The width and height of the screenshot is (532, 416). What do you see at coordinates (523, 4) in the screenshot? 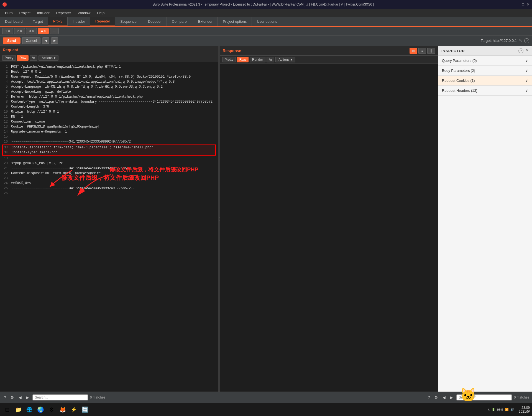
I see `maximize-button: □` at bounding box center [523, 4].